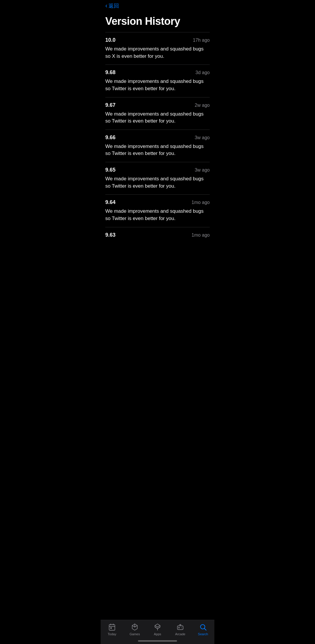  What do you see at coordinates (158, 211) in the screenshot?
I see `version-item: 9.64 1mo ago We made improvements and sq…` at bounding box center [158, 211].